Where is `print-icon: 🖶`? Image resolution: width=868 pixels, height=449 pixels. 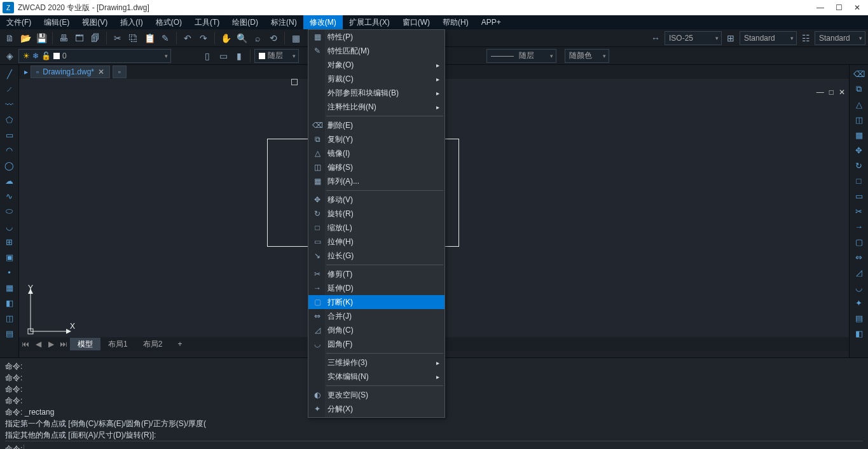
print-icon: 🖶 is located at coordinates (64, 38).